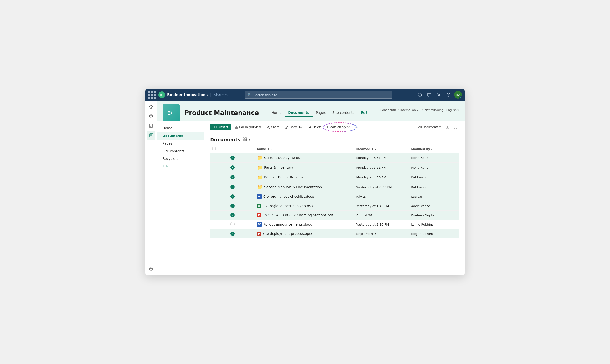 This screenshot has height=364, width=610. I want to click on file-name: Product Failure Reports, so click(284, 177).